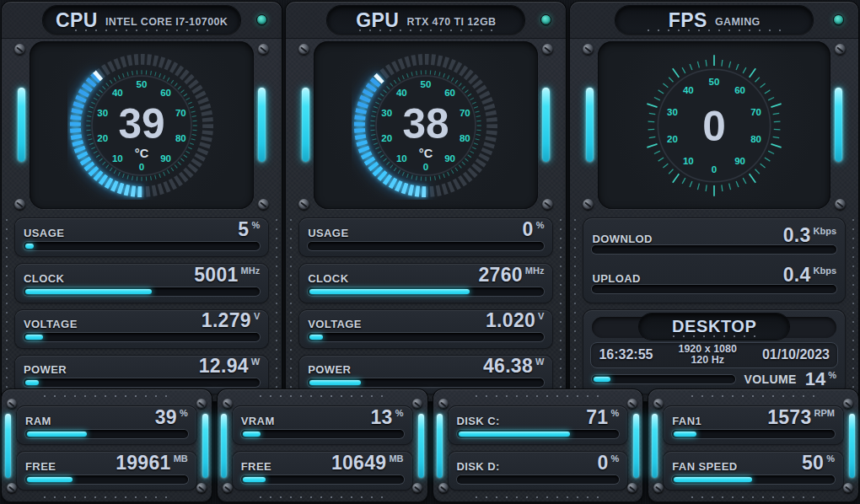  I want to click on stat-value: 0.4Kbps, so click(809, 275).